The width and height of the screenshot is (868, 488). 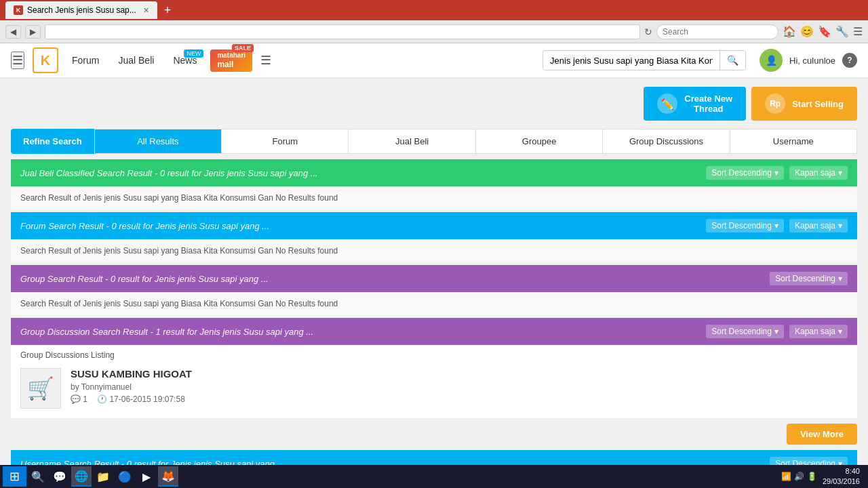 I want to click on post-date: 🕐 17-06-2015 19:07:58, so click(x=141, y=399).